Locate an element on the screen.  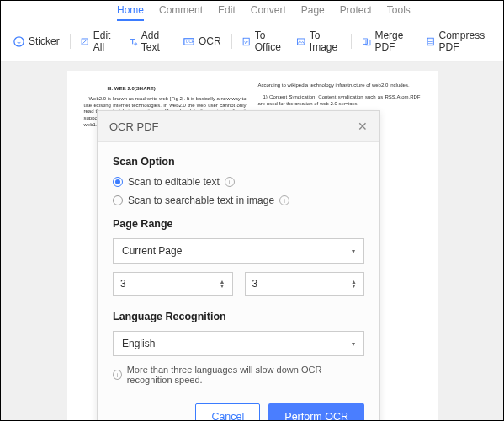
tab-tools: Tools is located at coordinates (399, 13).